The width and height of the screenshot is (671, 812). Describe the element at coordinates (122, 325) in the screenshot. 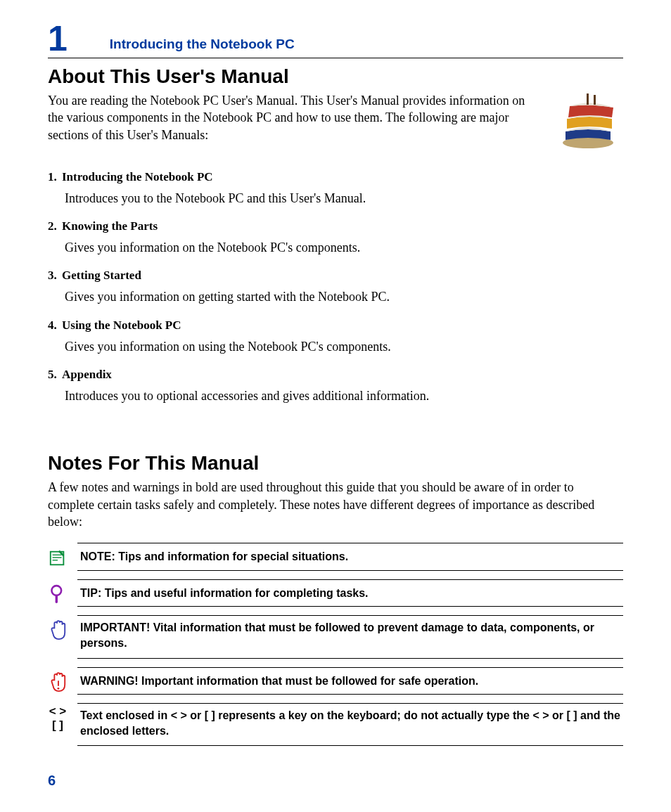

I see `item-title: Using the Notebook PC` at that location.